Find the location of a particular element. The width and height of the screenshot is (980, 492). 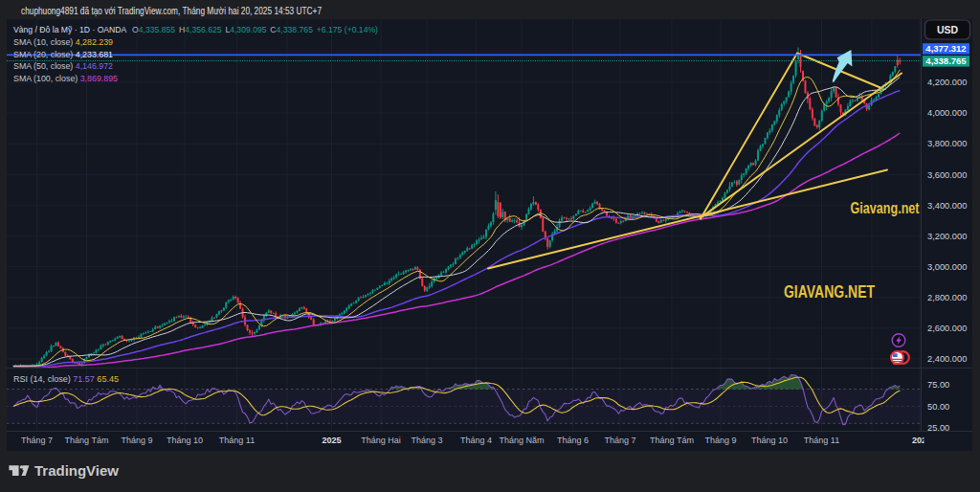

svg-text: TradingView is located at coordinates (77, 471).